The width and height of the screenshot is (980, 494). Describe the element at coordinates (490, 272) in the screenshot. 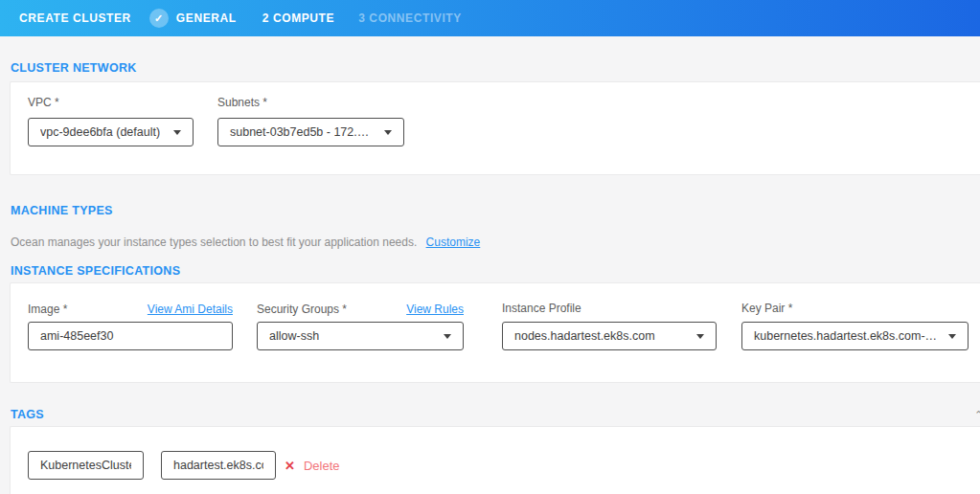

I see `instance-specifications-heading: INSTANCE SPECIFICATIONS` at that location.